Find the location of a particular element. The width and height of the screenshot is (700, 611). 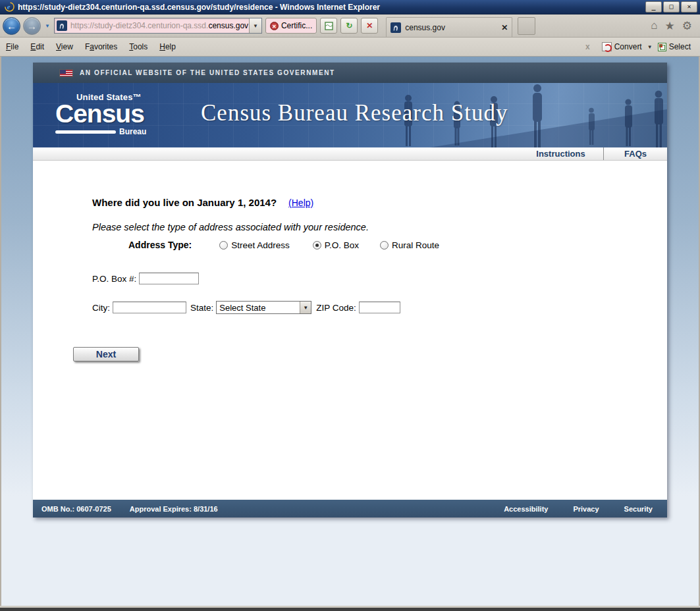

city-state-zip-row: City: State: Select State ▼ ZIP Code: is located at coordinates (246, 307).